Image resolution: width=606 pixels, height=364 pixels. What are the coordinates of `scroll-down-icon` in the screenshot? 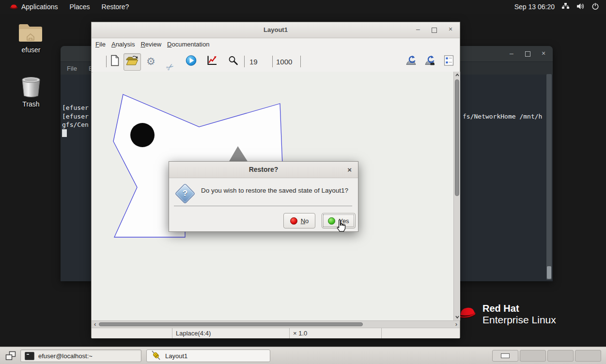 It's located at (457, 317).